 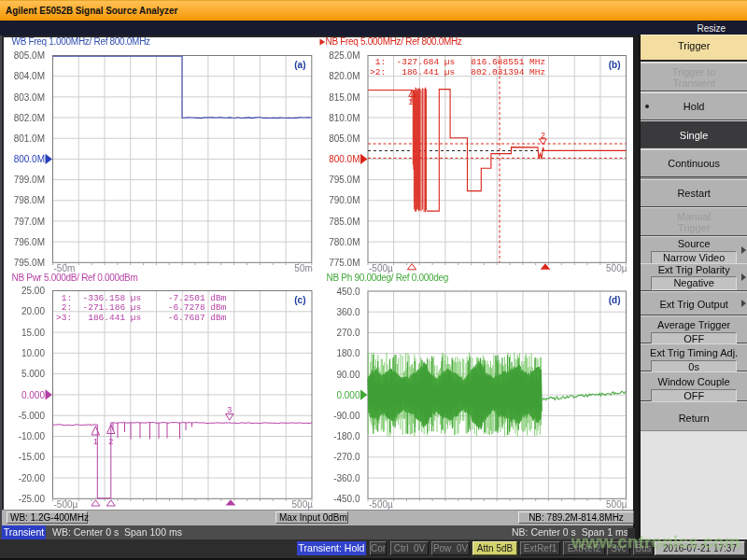 I want to click on svg-text: 775.0M, so click(x=344, y=263).